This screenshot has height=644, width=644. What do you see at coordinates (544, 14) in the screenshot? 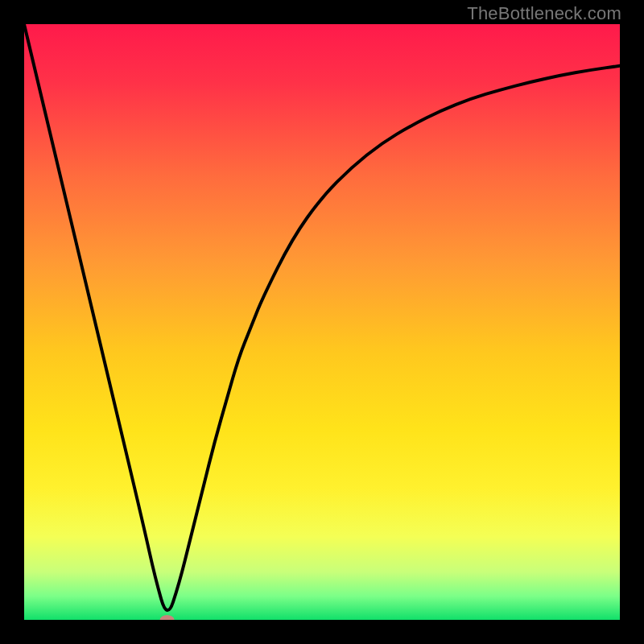
I see `watermark-text: TheBottleneck.com` at bounding box center [544, 14].